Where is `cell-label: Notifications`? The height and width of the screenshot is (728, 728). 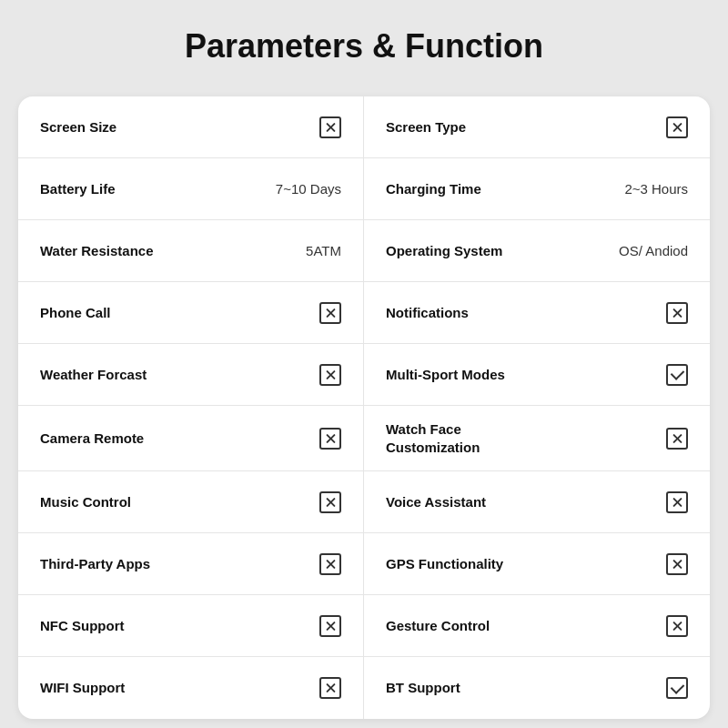
cell-label: Notifications is located at coordinates (428, 313).